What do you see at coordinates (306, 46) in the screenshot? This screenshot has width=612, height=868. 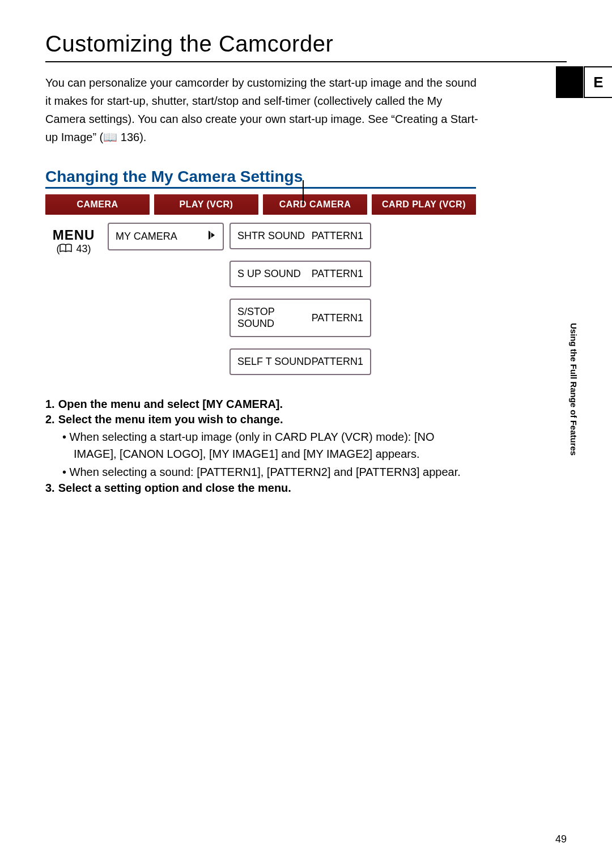 I see `page-title: Customizing the Camcorder` at bounding box center [306, 46].